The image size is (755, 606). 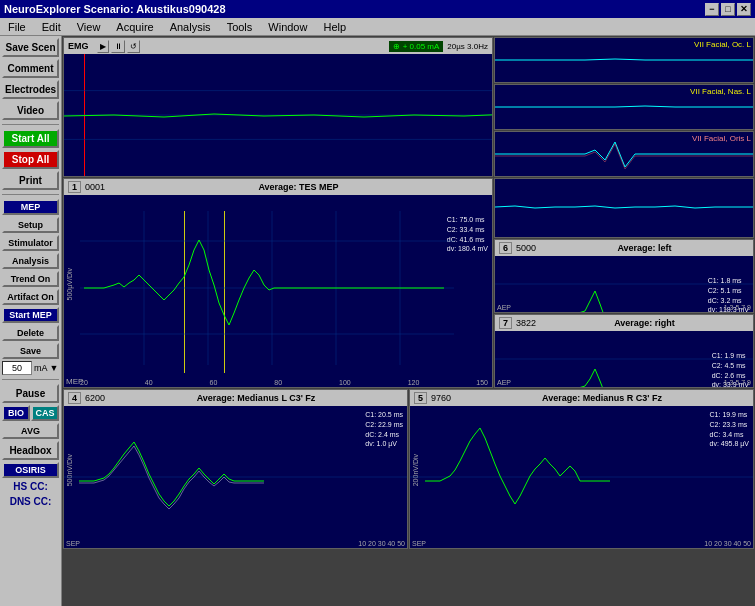 I want to click on cas-button: CAS, so click(x=45, y=413).